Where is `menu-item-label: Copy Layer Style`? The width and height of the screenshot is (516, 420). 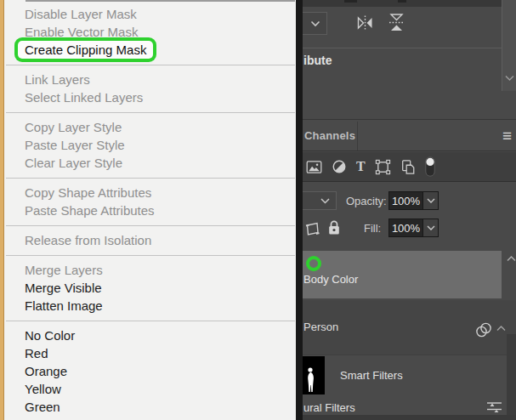
menu-item-label: Copy Layer Style is located at coordinates (73, 128).